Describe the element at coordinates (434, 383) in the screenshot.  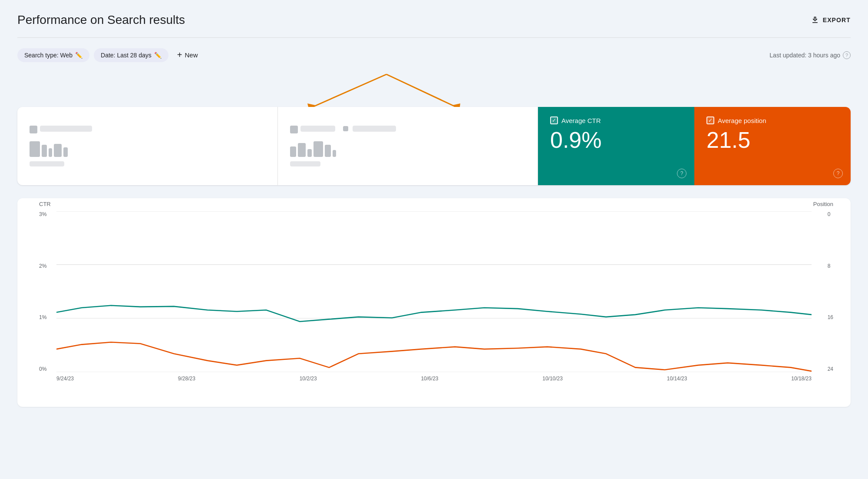
I see `x-axis-labels: 9/24/23 9/28/23 10/2/23 10/6/23 10/10/23…` at that location.